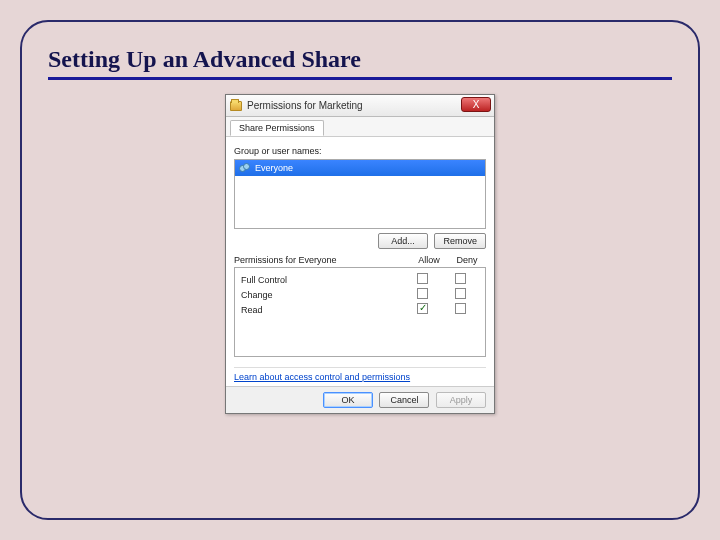  What do you see at coordinates (305, 106) in the screenshot?
I see `dialog-title: Permissions for Marketing` at bounding box center [305, 106].